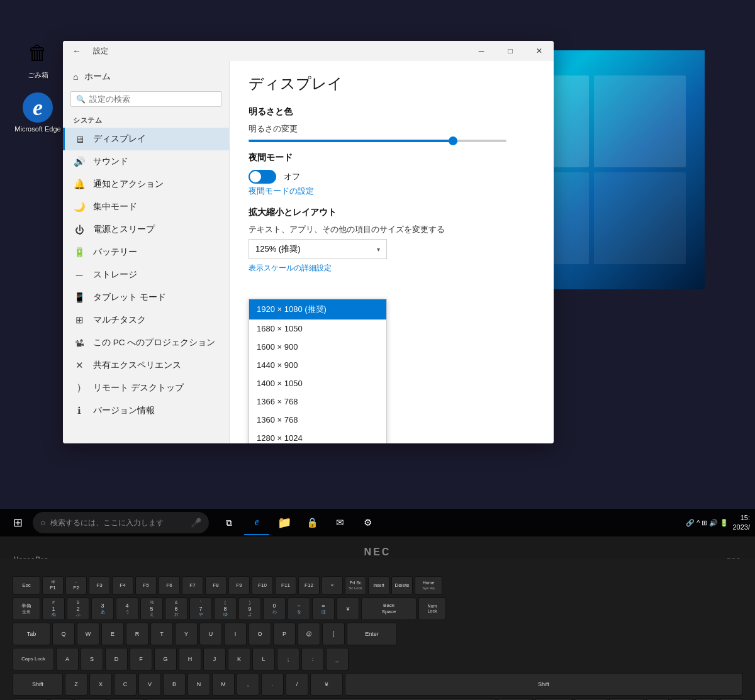 This screenshot has width=755, height=700. What do you see at coordinates (402, 586) in the screenshot?
I see `key-delete: Delete` at bounding box center [402, 586].